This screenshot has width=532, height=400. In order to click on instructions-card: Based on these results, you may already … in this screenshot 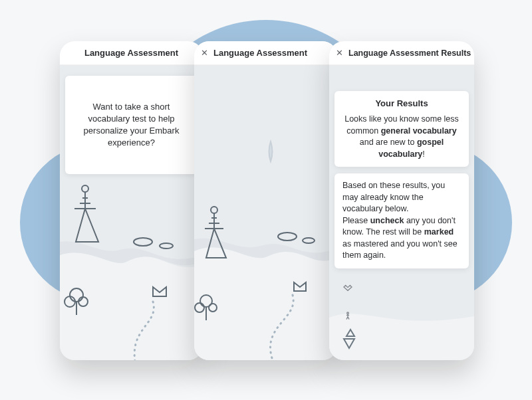, I will do `click(402, 221)`.